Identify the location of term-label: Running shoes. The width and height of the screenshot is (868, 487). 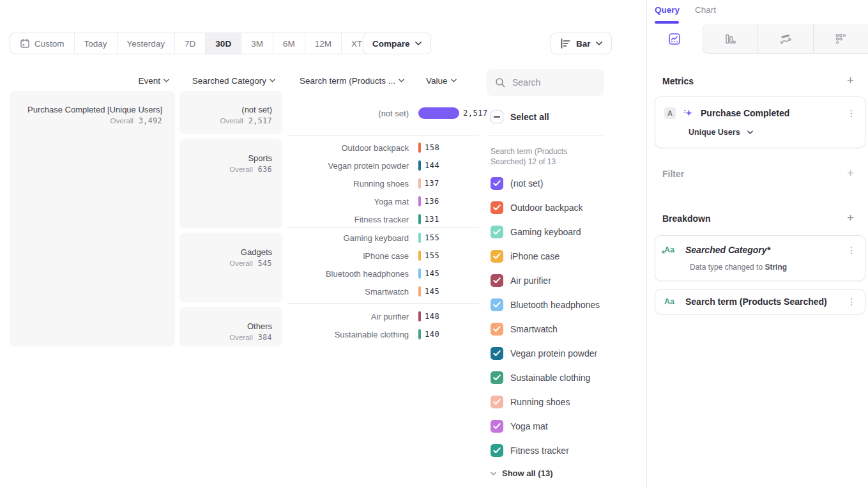
(348, 184).